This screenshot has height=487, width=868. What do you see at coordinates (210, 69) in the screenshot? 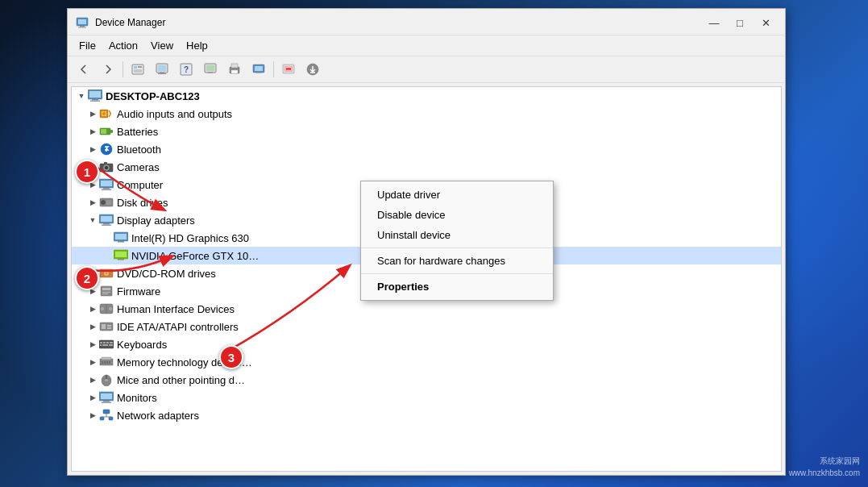
I see `scan-button` at bounding box center [210, 69].